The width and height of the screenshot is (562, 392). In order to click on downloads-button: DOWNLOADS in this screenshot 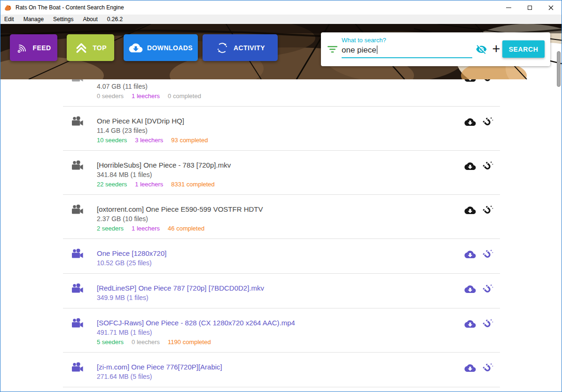, I will do `click(161, 48)`.